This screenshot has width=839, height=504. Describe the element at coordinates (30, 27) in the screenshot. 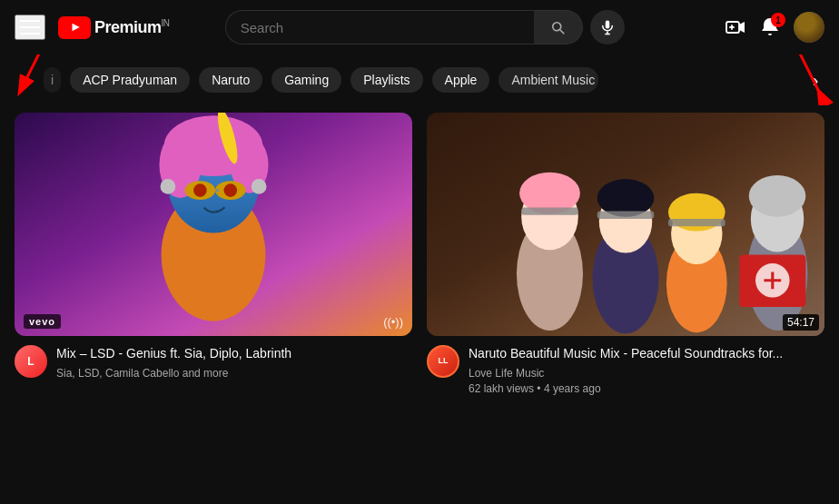

I see `menu-button` at that location.